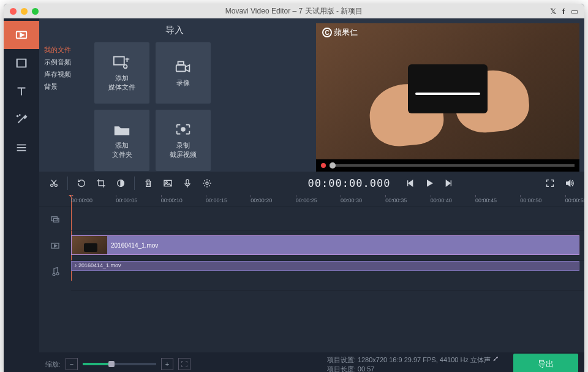  I want to click on sidebar-more-button, so click(21, 148).